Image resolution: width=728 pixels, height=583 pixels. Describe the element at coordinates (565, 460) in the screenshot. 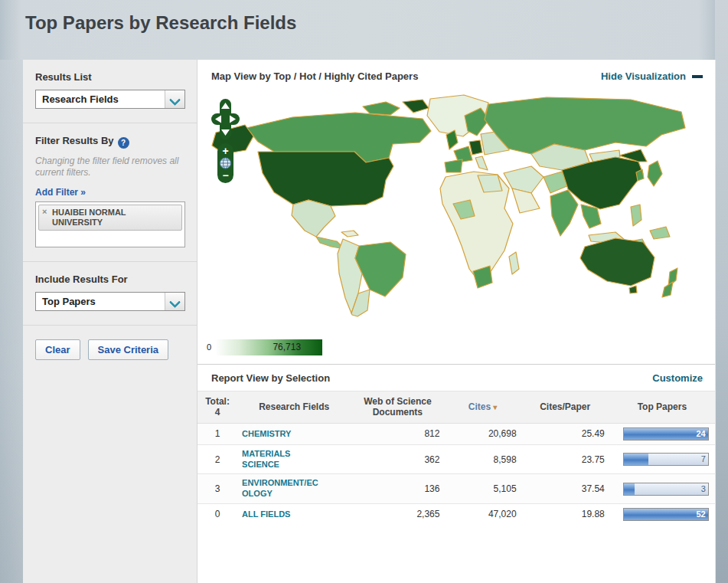

I see `cites-per-paper-cell: 23.75` at that location.